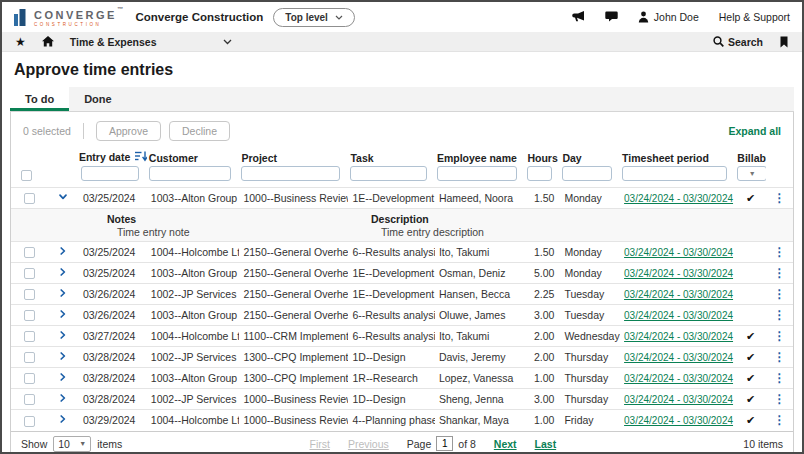  I want to click on favorites-star-icon: ★, so click(20, 42).